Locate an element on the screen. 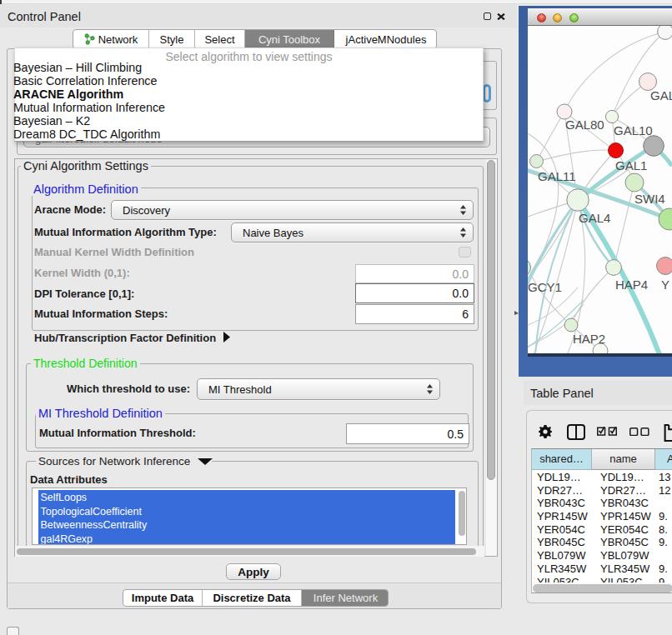 Image resolution: width=672 pixels, height=635 pixels. svg-text: GAL4 is located at coordinates (594, 218).